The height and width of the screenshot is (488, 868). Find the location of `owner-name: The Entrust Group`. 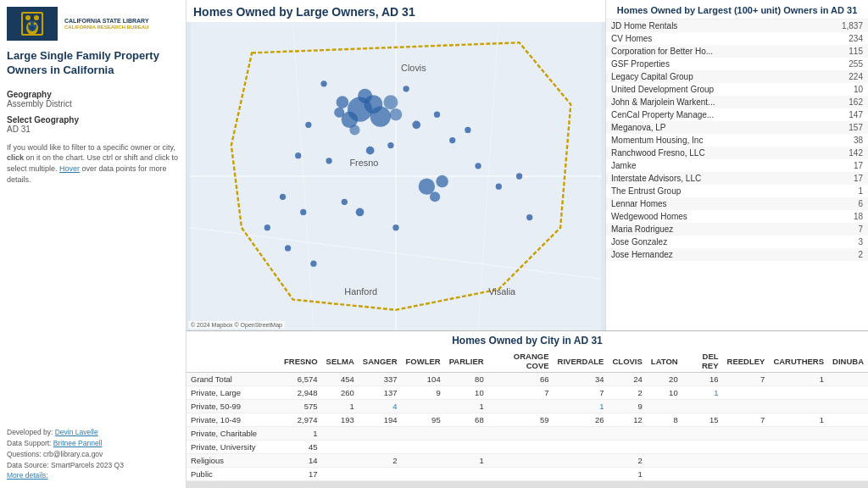

owner-name: The Entrust Group is located at coordinates (709, 191).